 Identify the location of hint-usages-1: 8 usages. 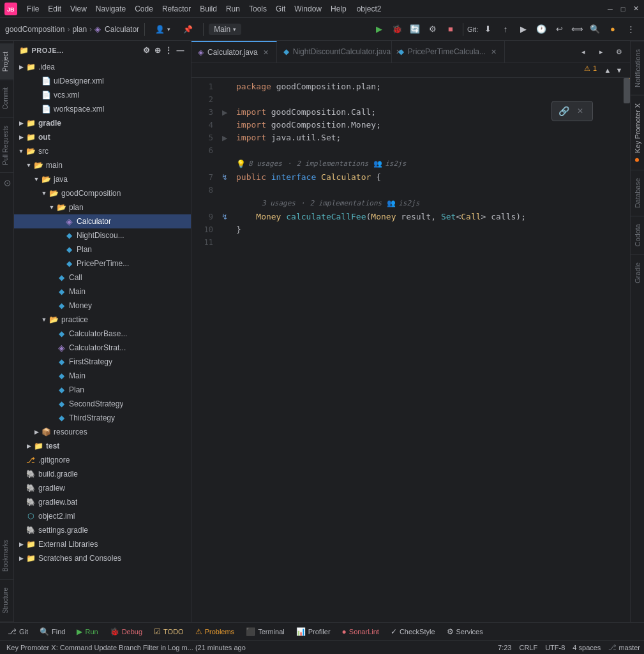
(266, 164).